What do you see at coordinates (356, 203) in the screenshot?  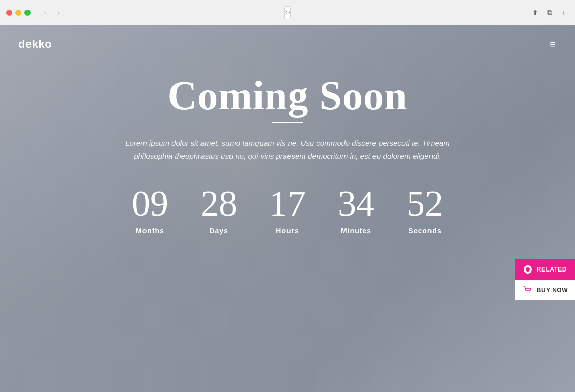 I see `minutes-number: 34` at bounding box center [356, 203].